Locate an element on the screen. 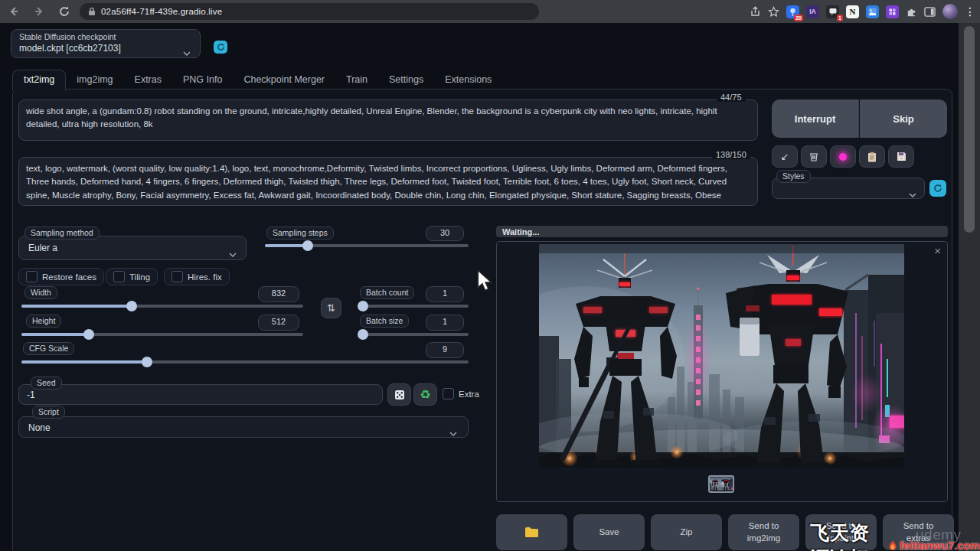 Image resolution: width=980 pixels, height=551 pixels. extra-networks-button is located at coordinates (843, 156).